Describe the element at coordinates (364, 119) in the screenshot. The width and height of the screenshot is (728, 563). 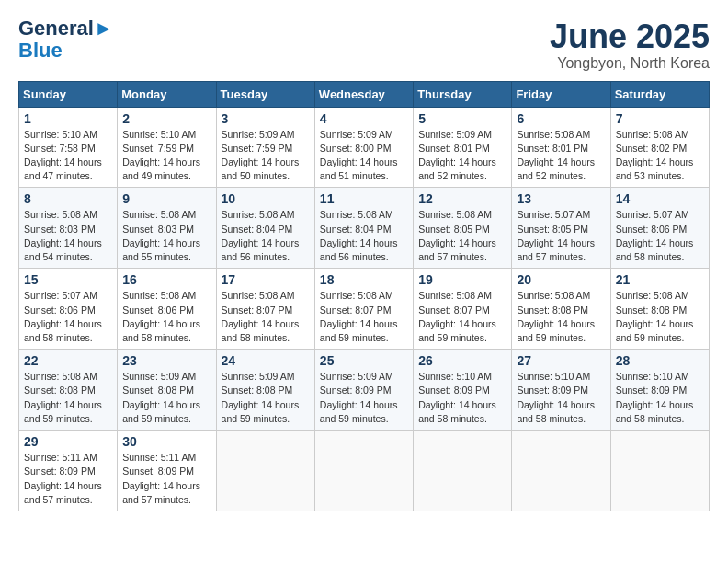
I see `day-number: 4` at that location.